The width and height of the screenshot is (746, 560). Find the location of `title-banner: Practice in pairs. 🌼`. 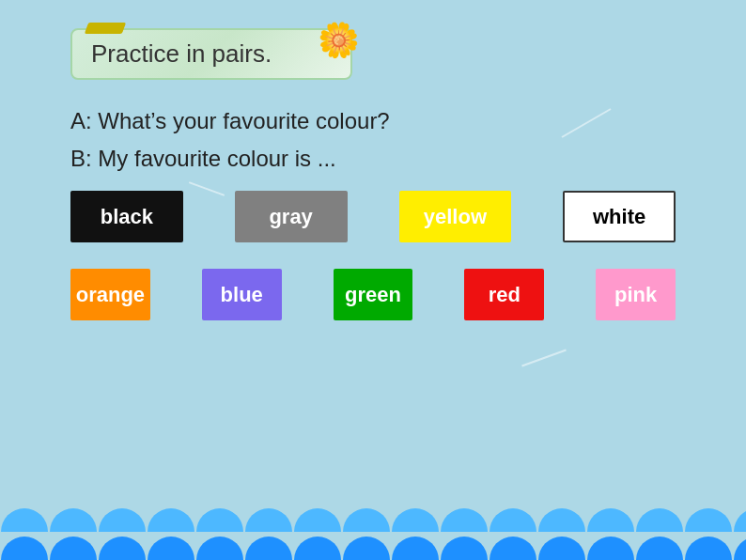

title-banner: Practice in pairs. 🌼 is located at coordinates (211, 54).